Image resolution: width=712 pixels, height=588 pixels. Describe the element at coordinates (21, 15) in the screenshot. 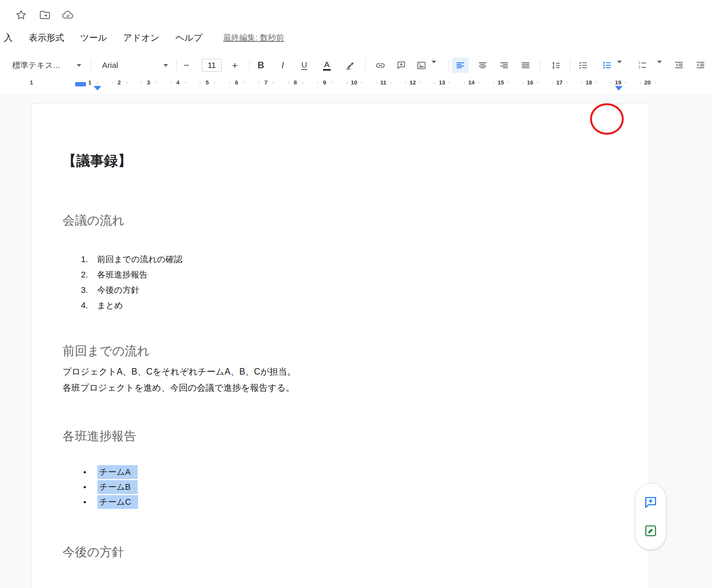

I see `star-icon` at that location.